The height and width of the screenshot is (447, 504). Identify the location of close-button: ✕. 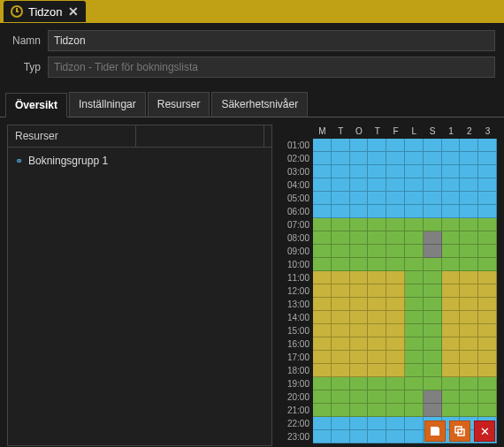
(485, 431).